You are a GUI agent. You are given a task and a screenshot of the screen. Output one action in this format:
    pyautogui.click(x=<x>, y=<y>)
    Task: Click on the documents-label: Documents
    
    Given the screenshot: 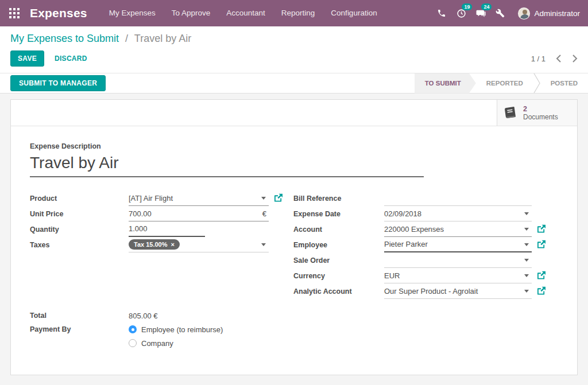 What is the action you would take?
    pyautogui.click(x=541, y=117)
    